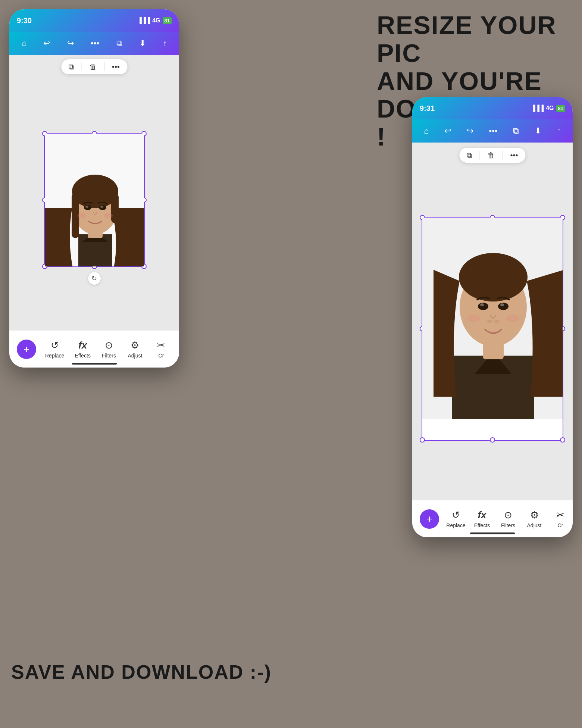  Describe the element at coordinates (94, 200) in the screenshot. I see `selection-box-left: ↻` at that location.